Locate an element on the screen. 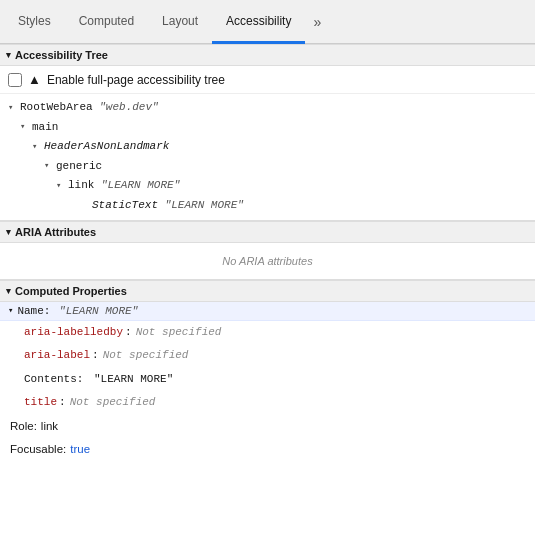 This screenshot has height=547, width=535. focusable-value: true is located at coordinates (80, 450).